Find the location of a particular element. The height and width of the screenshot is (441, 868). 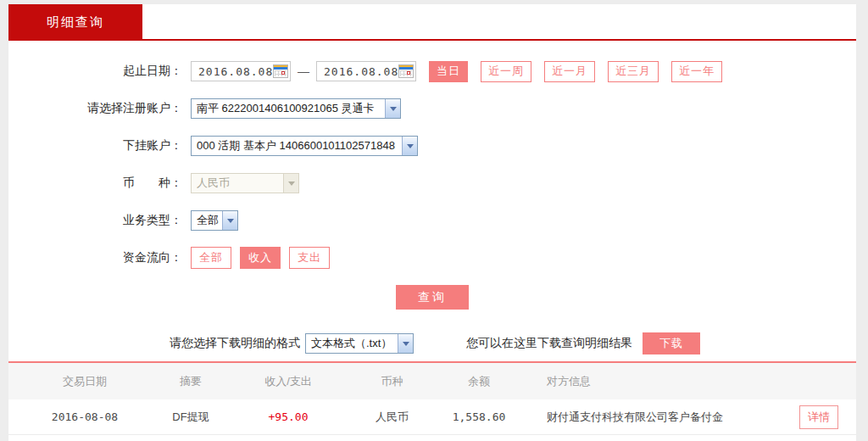

date-range-row: 起止日期： 2016.08.08 — 2016.08.08 当日 近一周 is located at coordinates (432, 71).